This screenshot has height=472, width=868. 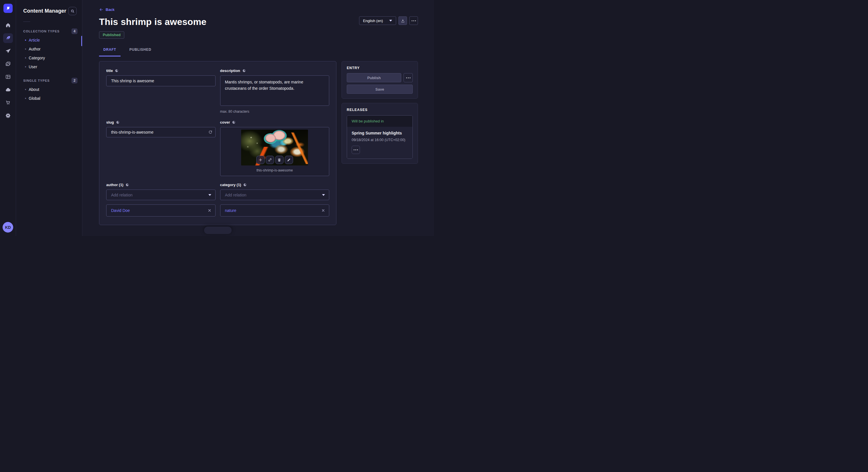 I want to click on title-input, so click(x=161, y=81).